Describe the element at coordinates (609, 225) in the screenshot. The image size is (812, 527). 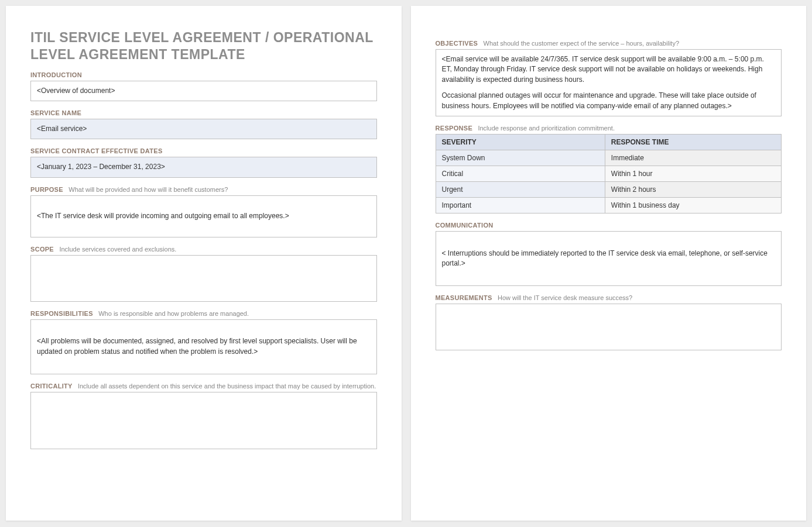
I see `communication-label: COMMUNICATION` at that location.